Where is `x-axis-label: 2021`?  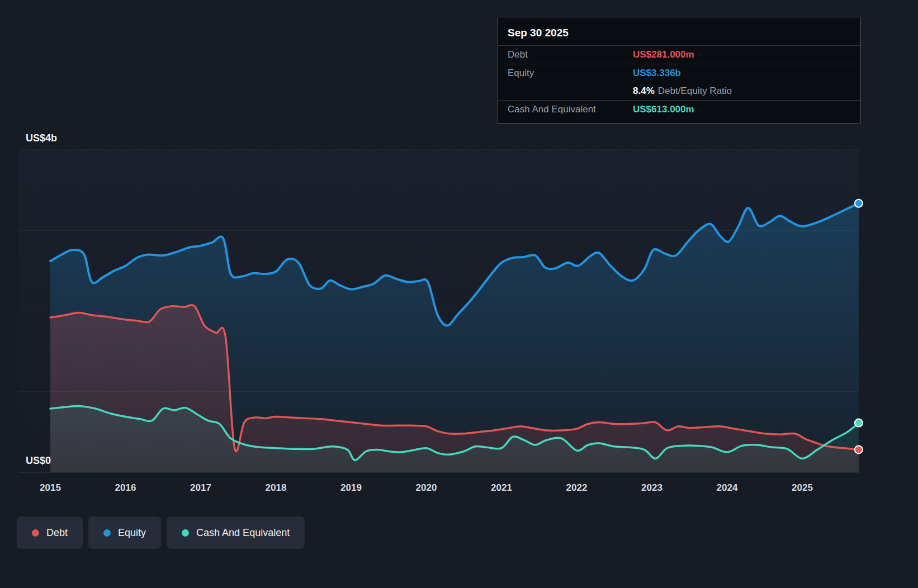
x-axis-label: 2021 is located at coordinates (501, 487).